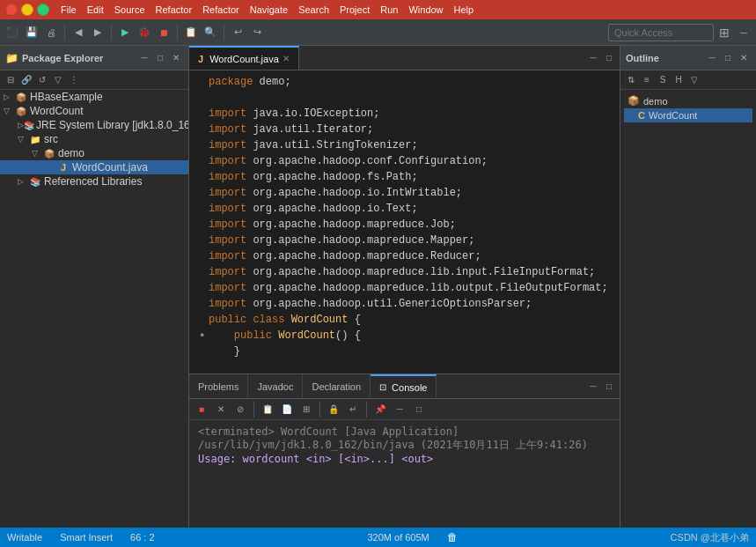  Describe the element at coordinates (62, 58) in the screenshot. I see `package-explorer-title: Package Explorer` at that location.